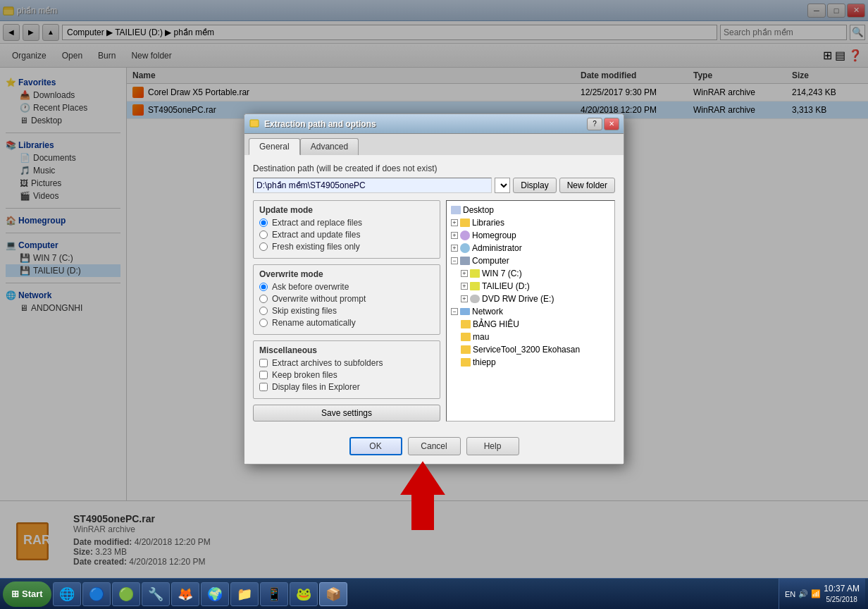  What do you see at coordinates (347, 247) in the screenshot?
I see `radio-fresh-existing: Fresh existing files only` at bounding box center [347, 247].